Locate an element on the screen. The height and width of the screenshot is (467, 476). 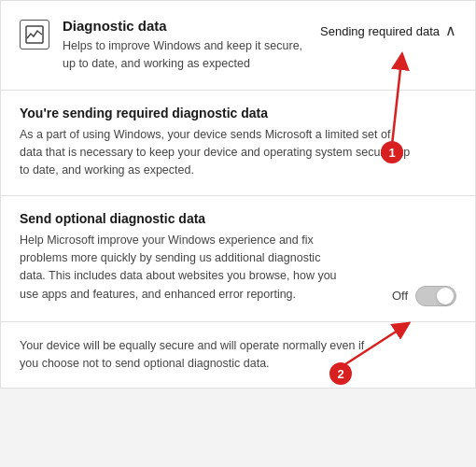
diagnostic-header-text: Diagnostic data Helps to improve Windows… is located at coordinates (189, 45).